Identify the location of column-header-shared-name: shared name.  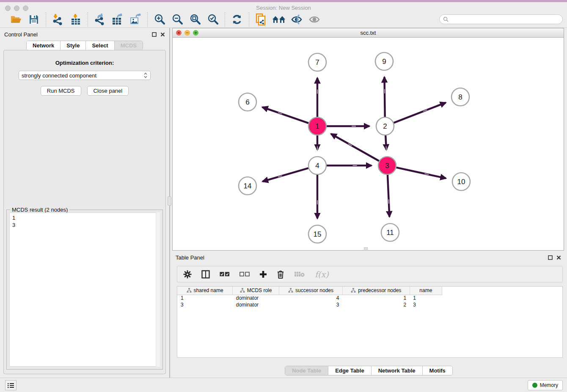
(205, 290).